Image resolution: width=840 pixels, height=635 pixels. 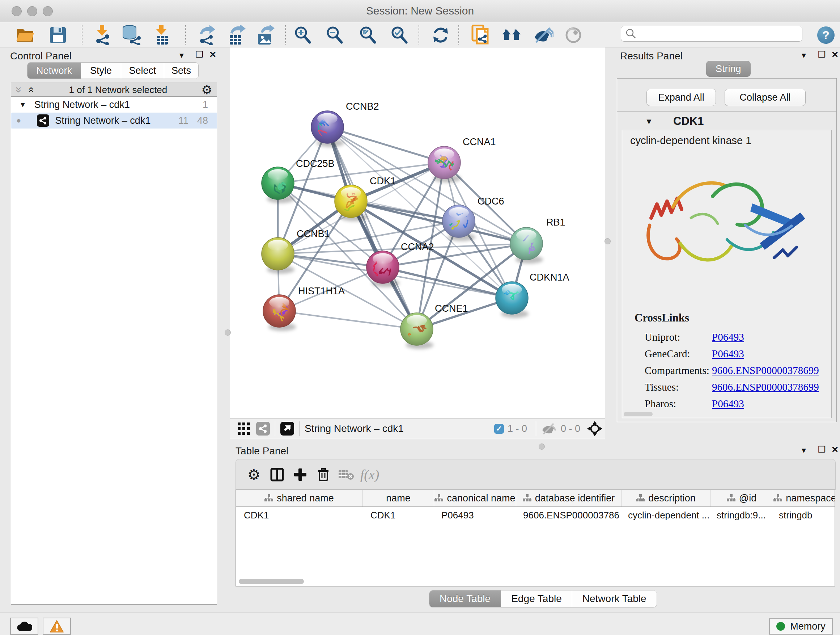 What do you see at coordinates (728, 69) in the screenshot?
I see `tab-string-results: String` at bounding box center [728, 69].